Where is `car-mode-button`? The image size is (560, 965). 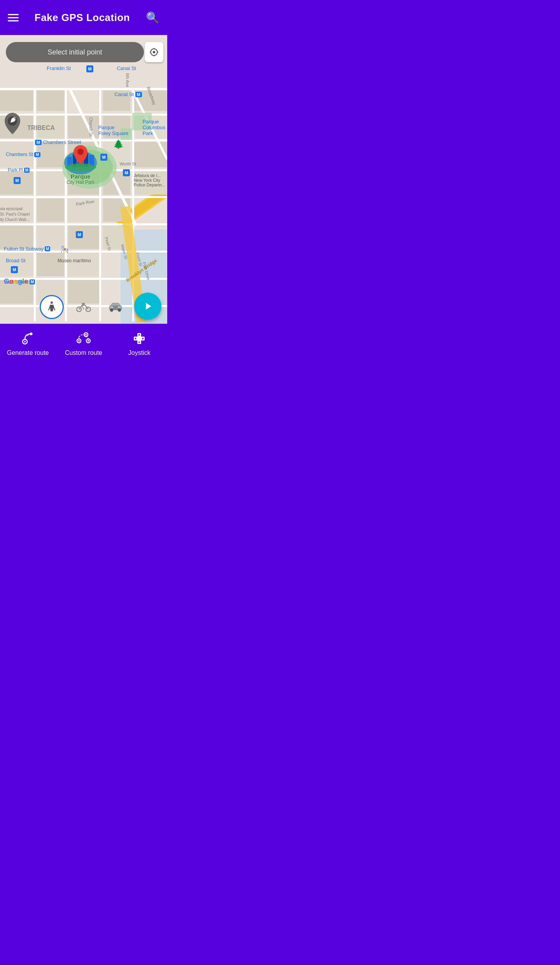 car-mode-button is located at coordinates (116, 307).